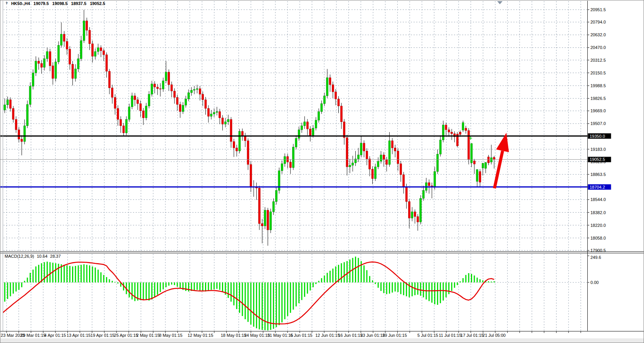  What do you see at coordinates (598, 174) in the screenshot?
I see `price-tick-label: 18863.5` at bounding box center [598, 174].